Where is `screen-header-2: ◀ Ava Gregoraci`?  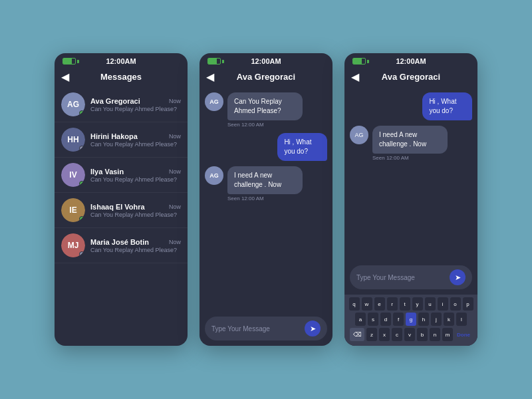
screen-header-2: ◀ Ava Gregoraci is located at coordinates (266, 78).